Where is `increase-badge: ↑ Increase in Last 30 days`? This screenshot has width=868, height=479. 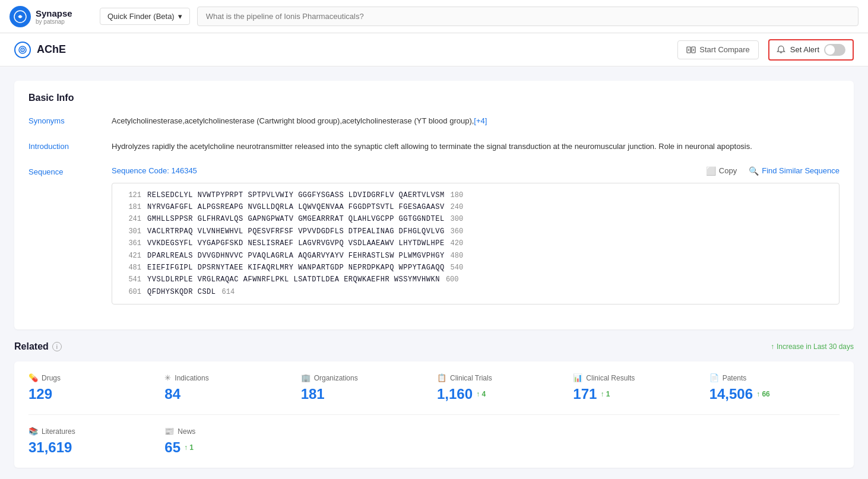 increase-badge: ↑ Increase in Last 30 days is located at coordinates (812, 347).